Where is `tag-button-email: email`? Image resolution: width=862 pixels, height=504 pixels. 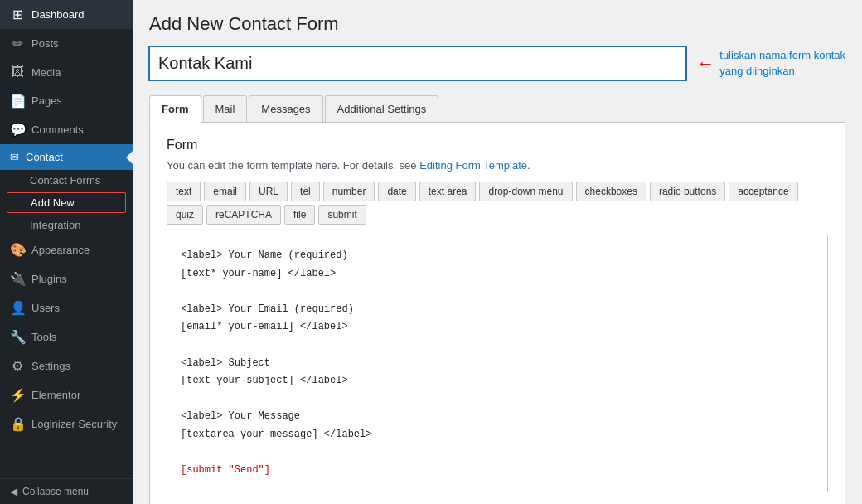
tag-button-email: email is located at coordinates (225, 191).